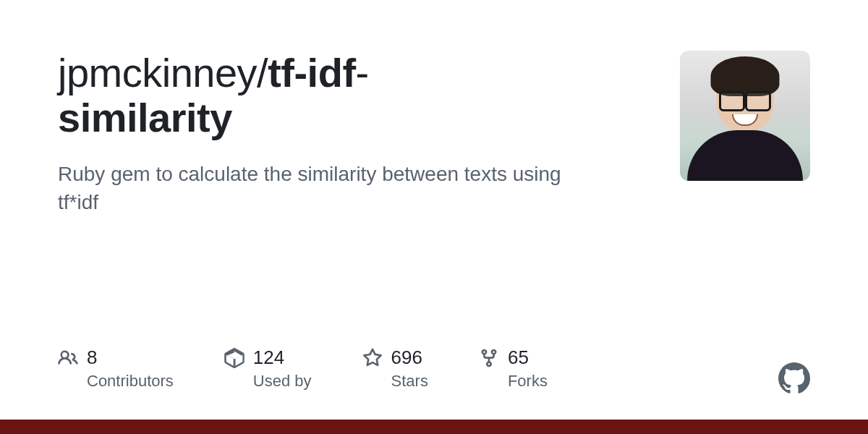 This screenshot has width=868, height=434. What do you see at coordinates (145, 117) in the screenshot?
I see `repo-name-bold-2: similarity` at bounding box center [145, 117].